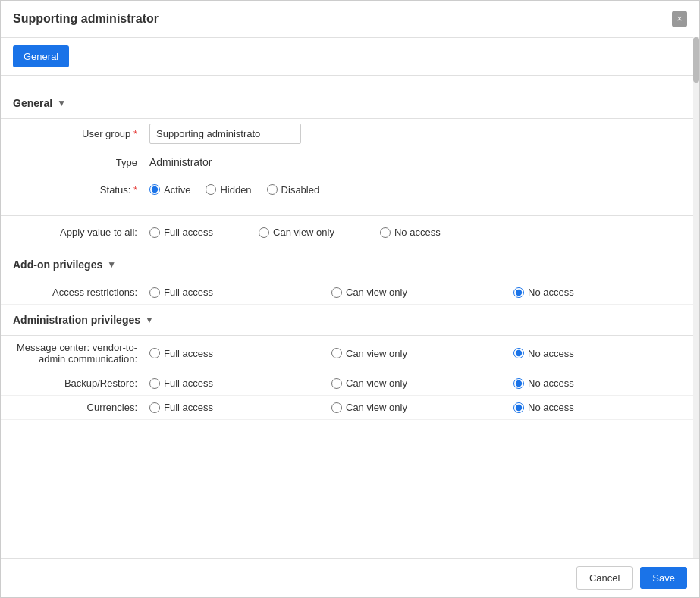 Image resolution: width=700 pixels, height=598 pixels. What do you see at coordinates (422, 353) in the screenshot?
I see `message-center-options: Full access Can view only No access` at bounding box center [422, 353].